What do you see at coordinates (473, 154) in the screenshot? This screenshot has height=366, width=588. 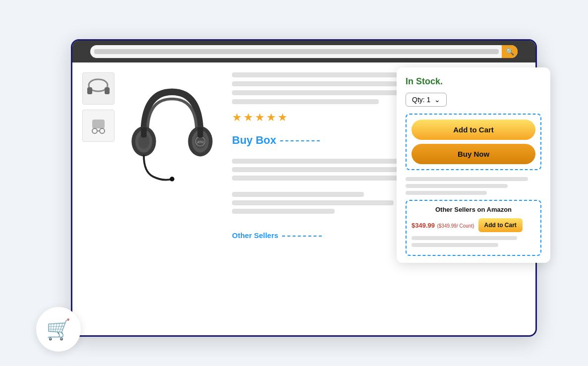 I see `buy-now-button: Buy Now` at bounding box center [473, 154].